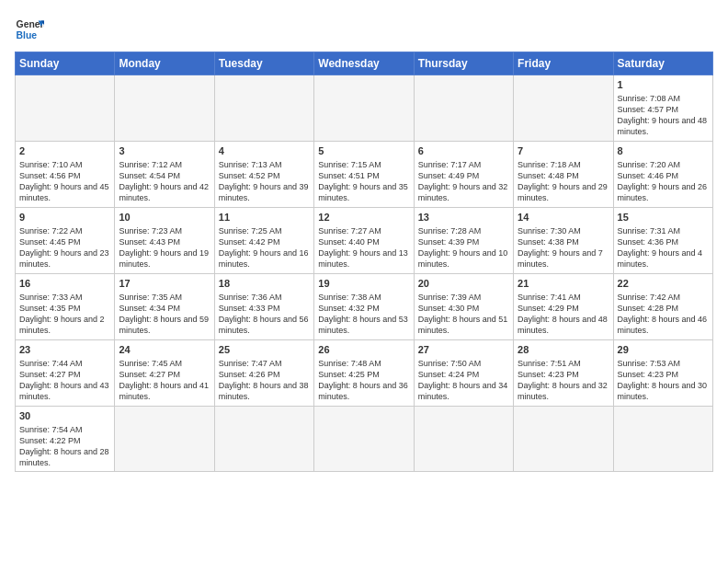  I want to click on table-row: 5Sunrise: 7:15 AM Sunset: 4:51 PM Daylig…, so click(364, 175).